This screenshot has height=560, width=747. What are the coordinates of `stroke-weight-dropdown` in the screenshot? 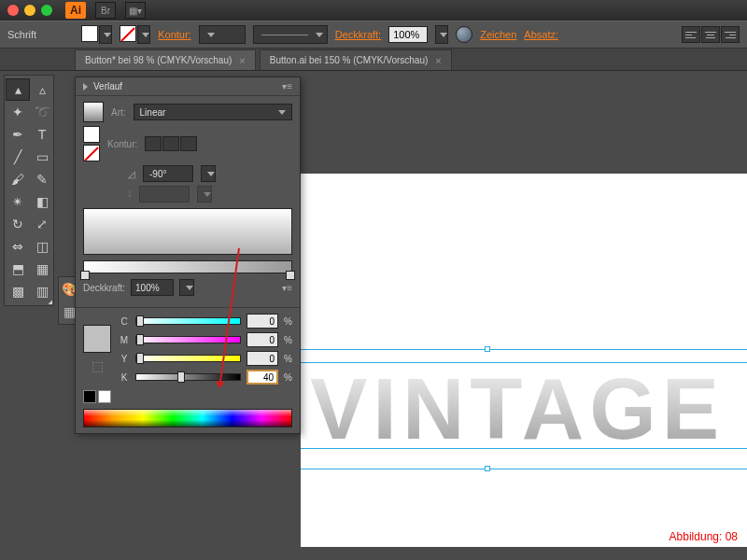 It's located at (222, 35).